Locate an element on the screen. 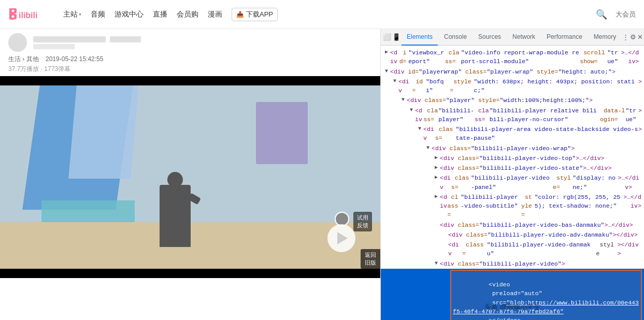  tree-line: <div class="bilibili-player-video-adv-da… is located at coordinates (512, 235).